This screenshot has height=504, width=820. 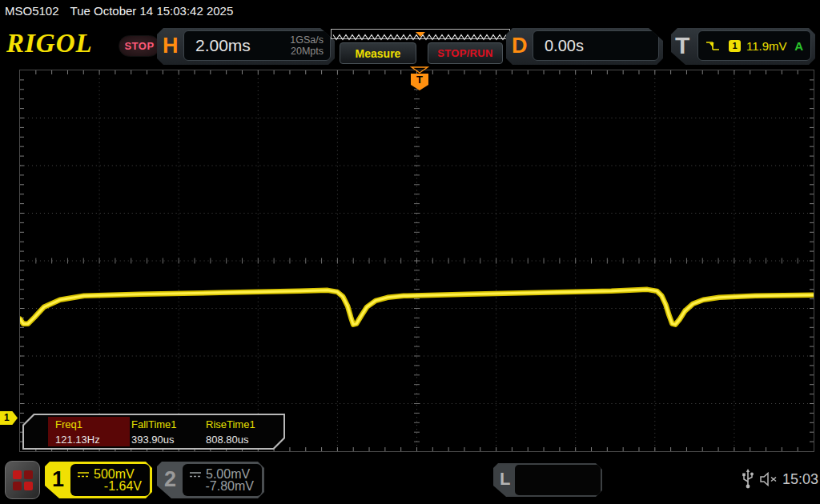 What do you see at coordinates (767, 46) in the screenshot?
I see `trigger-level-value: 11.9mV` at bounding box center [767, 46].